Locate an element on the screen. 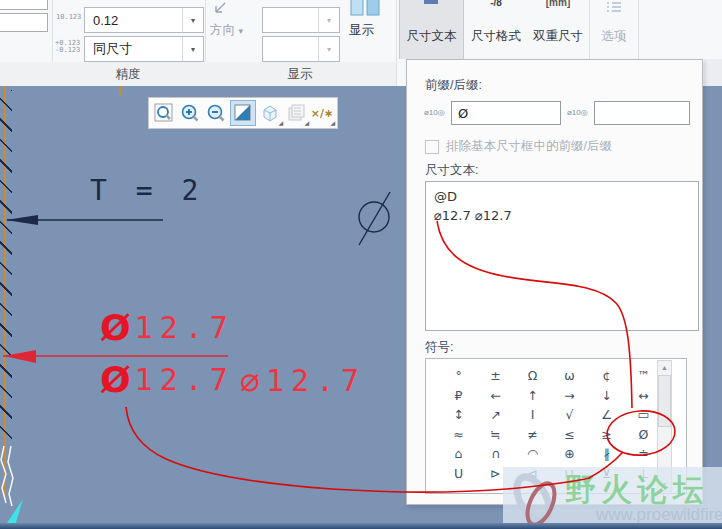 This screenshot has width=722, height=529. symbol-cell: ± is located at coordinates (496, 376).